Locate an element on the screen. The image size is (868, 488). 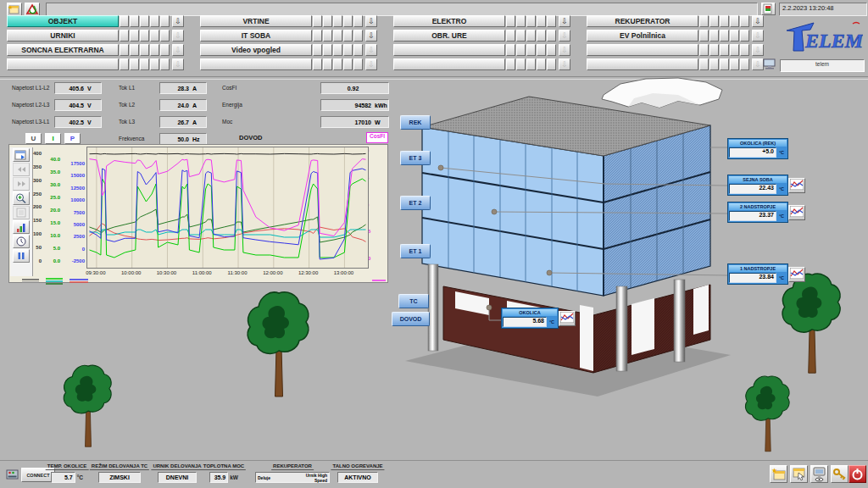
screen-view-icon is located at coordinates (819, 474).